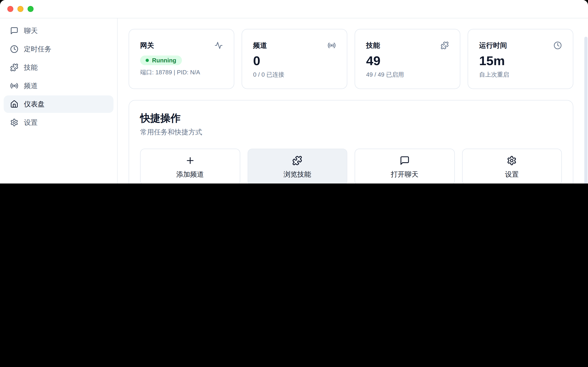 The width and height of the screenshot is (588, 367). Describe the element at coordinates (586, 110) in the screenshot. I see `scrollbar-thumb` at that location.